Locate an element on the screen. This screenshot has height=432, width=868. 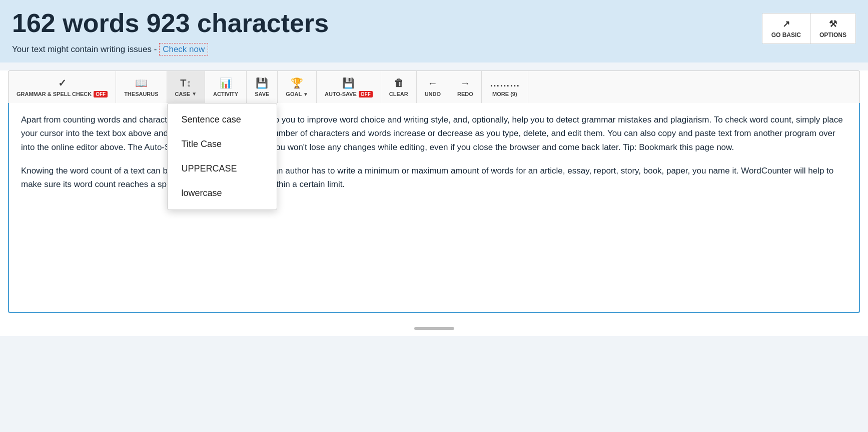
case-dropdown-wrapper: T↕ CASE ▼ Sentence case Title Case UPPER… is located at coordinates (186, 87).